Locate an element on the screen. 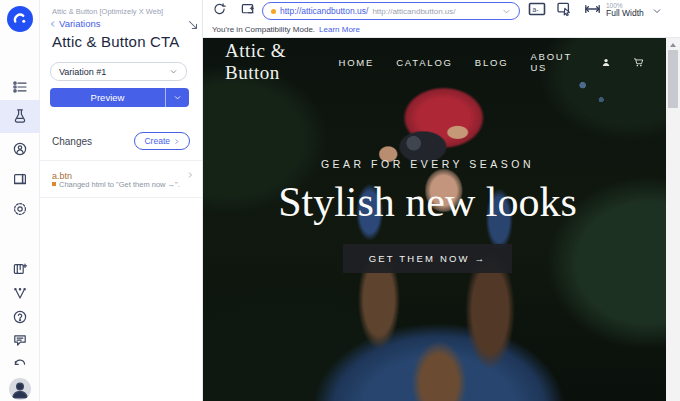 The width and height of the screenshot is (680, 401). changes-heading: Changes is located at coordinates (72, 142).